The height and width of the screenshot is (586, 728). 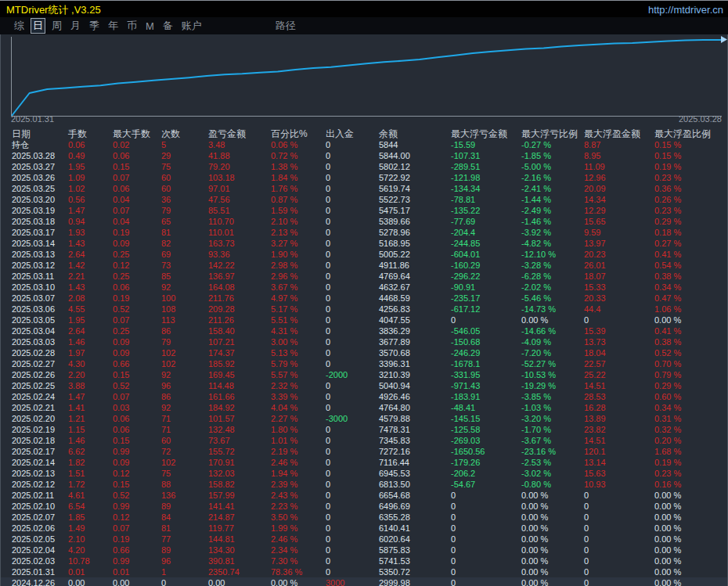 What do you see at coordinates (364, 320) in the screenshot?
I see `table-row: 2025.03.051.950.07113211.265.51 %04047.5…` at bounding box center [364, 320].